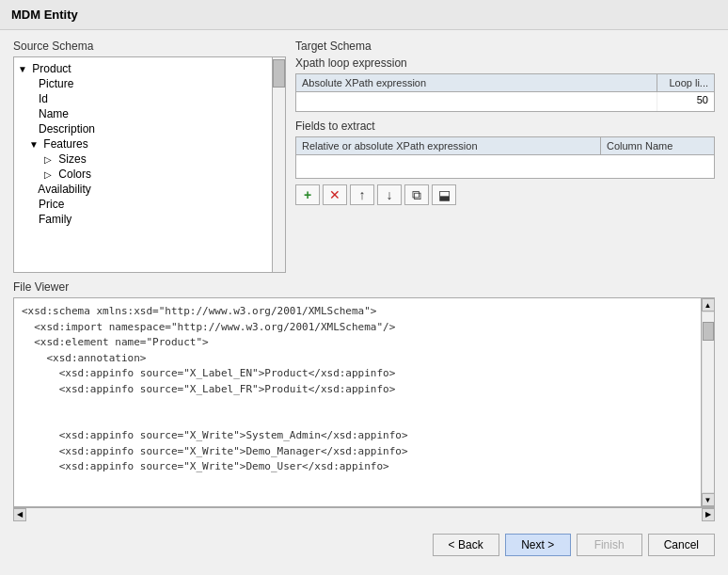 The image size is (728, 575). What do you see at coordinates (143, 144) in the screenshot?
I see `tree-item-features: ▼ Features` at bounding box center [143, 144].